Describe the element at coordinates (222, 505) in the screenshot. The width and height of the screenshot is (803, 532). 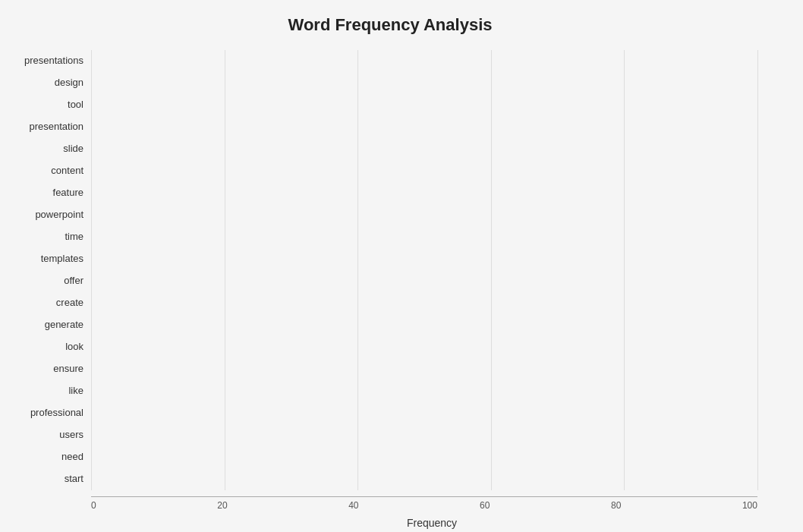
I see `x-tick: 20` at that location.